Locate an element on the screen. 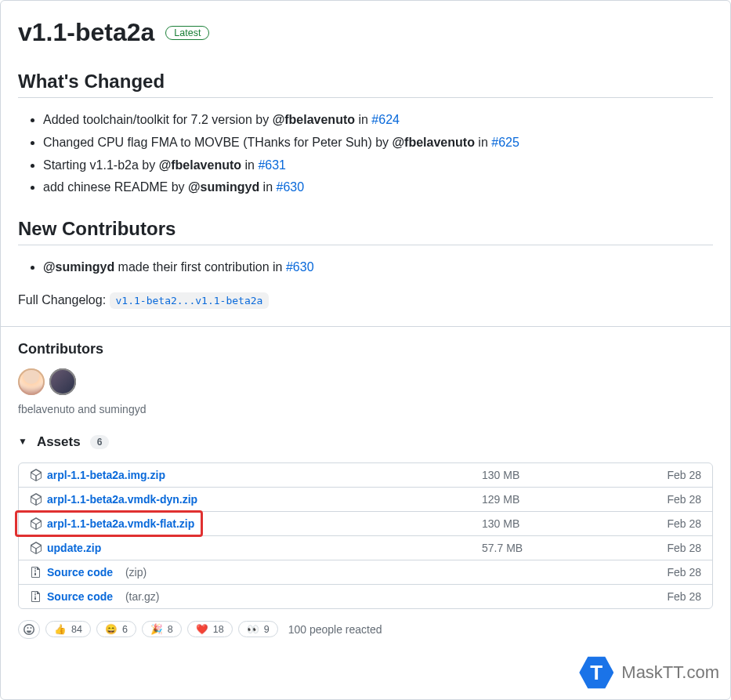 This screenshot has width=731, height=700. asset-filename: arpl-1.1-beta2a.img.zip is located at coordinates (107, 475).